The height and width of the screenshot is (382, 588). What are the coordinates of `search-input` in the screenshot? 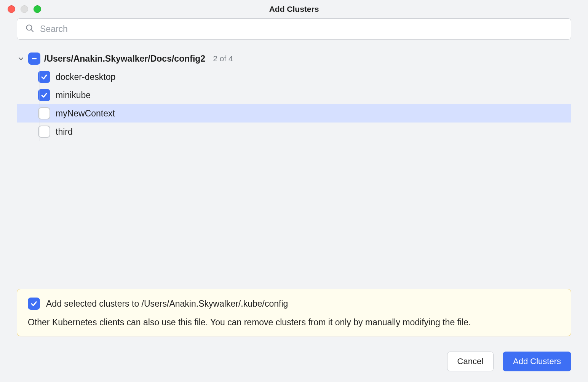 It's located at (294, 29).